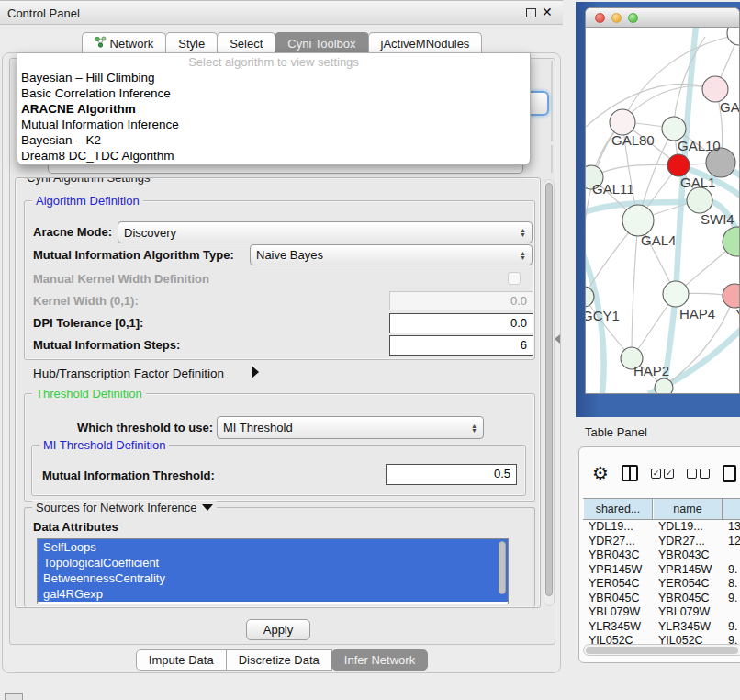 This screenshot has width=740, height=700. What do you see at coordinates (274, 140) in the screenshot?
I see `algorithm-option-bayesian-k2: Bayesian – K2` at bounding box center [274, 140].